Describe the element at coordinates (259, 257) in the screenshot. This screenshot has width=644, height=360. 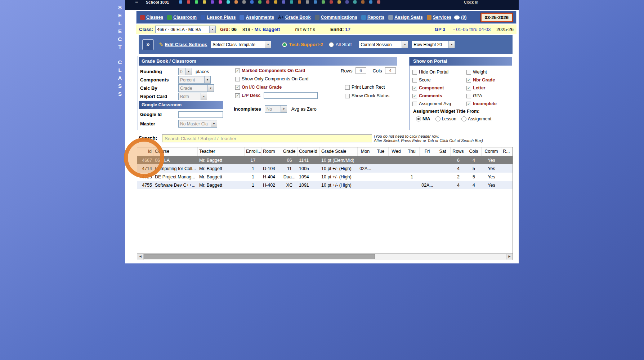
I see `scroll-thumb` at that location.